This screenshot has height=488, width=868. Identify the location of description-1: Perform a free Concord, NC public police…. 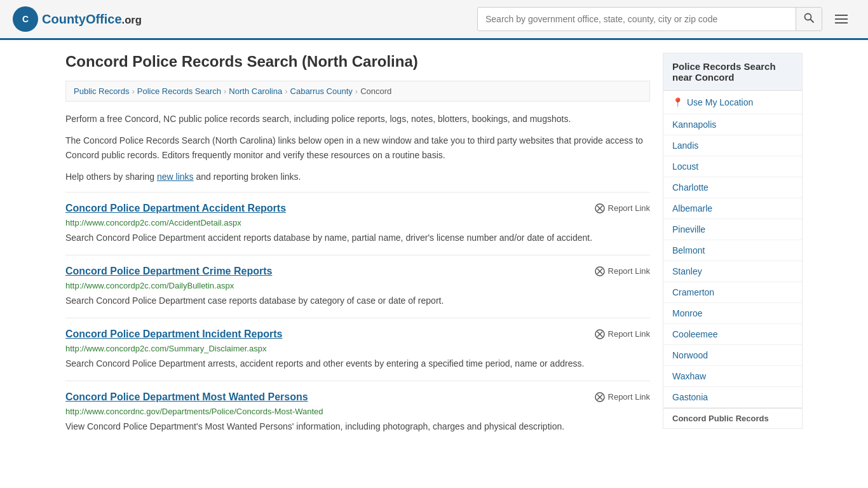
(358, 119).